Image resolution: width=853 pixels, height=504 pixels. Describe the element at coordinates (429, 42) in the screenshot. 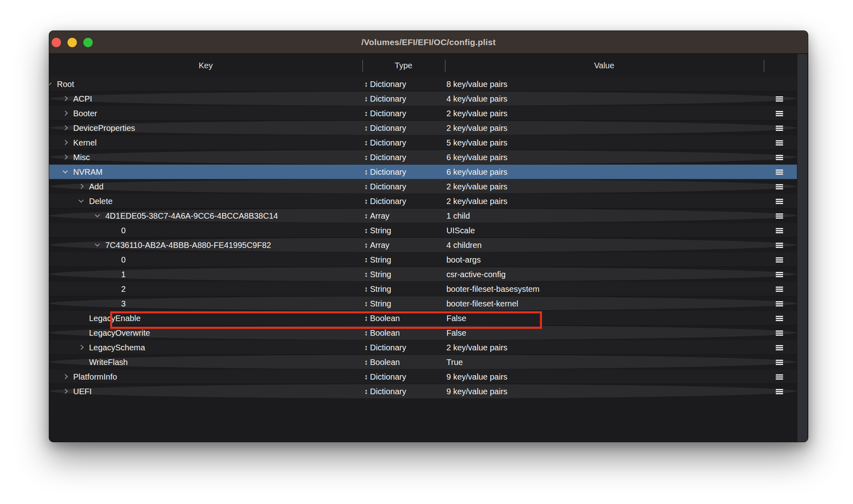

I see `title-bar: /Volumes/EFI/EFI/OC/config.plist` at that location.